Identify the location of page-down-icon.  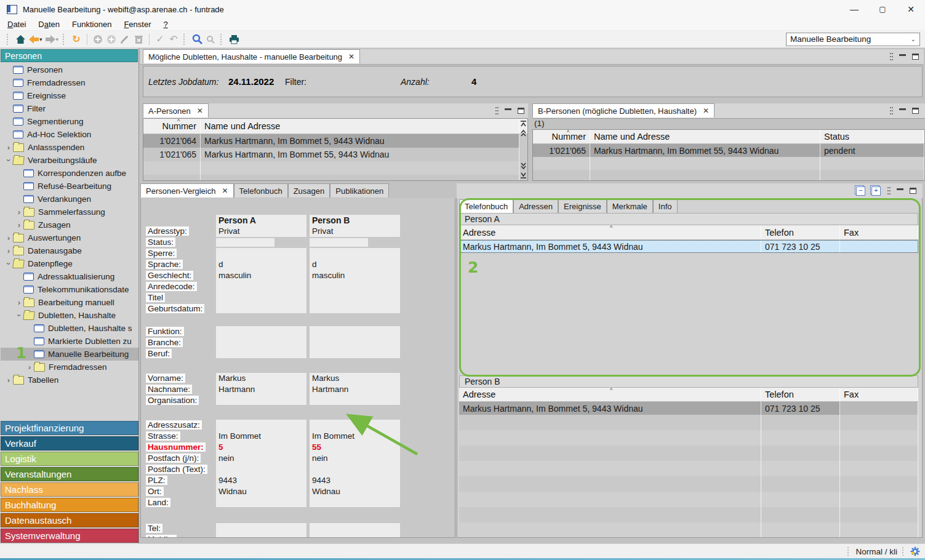
(523, 166).